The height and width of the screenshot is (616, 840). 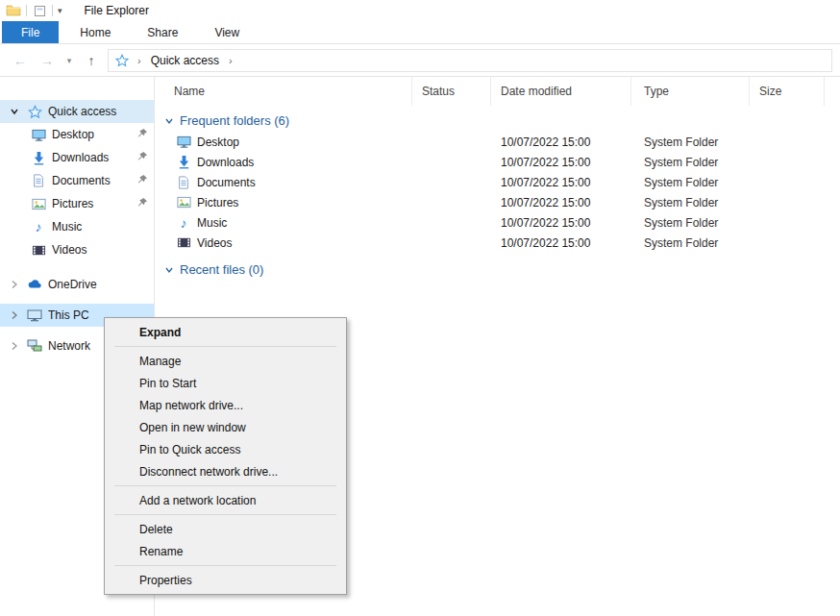 What do you see at coordinates (20, 61) in the screenshot?
I see `back-button: ←` at bounding box center [20, 61].